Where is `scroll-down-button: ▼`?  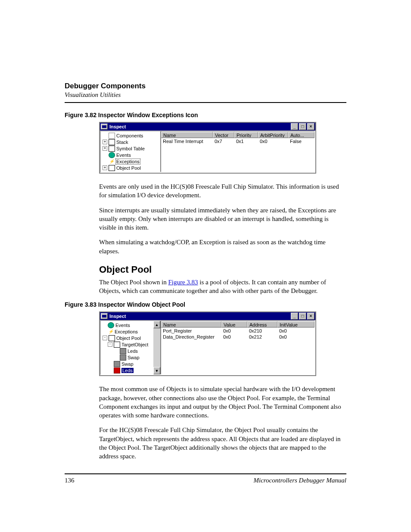 scroll-down-button: ▼ is located at coordinates (157, 370).